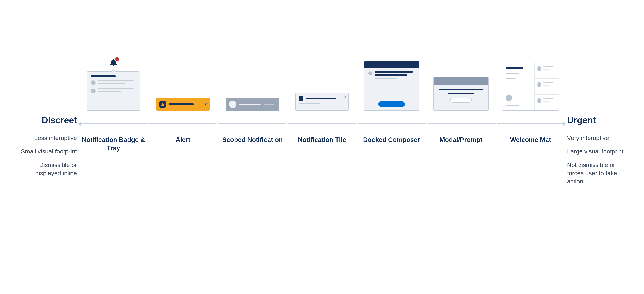 Image resolution: width=644 pixels, height=294 pixels. What do you see at coordinates (530, 144) in the screenshot?
I see `category-label: Welcome Mat` at bounding box center [530, 144].